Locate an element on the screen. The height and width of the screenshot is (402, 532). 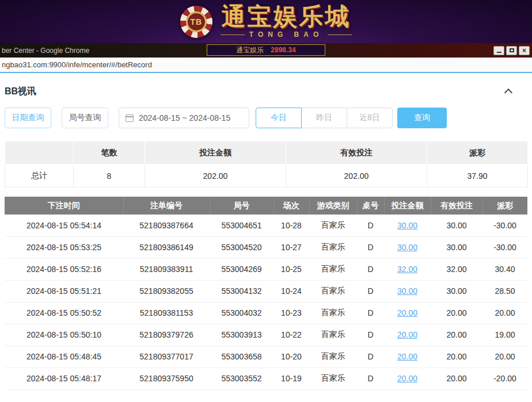
calendar-icon is located at coordinates (130, 118).